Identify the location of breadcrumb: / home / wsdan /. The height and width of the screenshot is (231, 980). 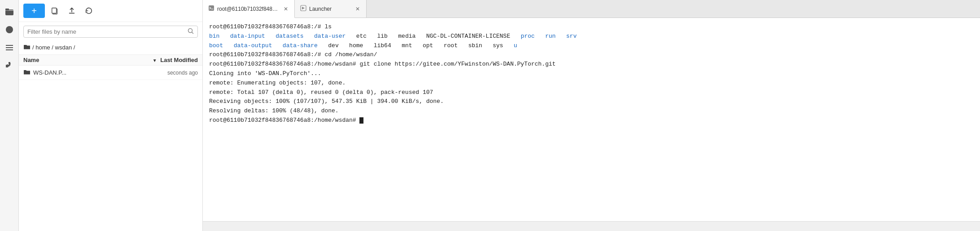
(110, 48).